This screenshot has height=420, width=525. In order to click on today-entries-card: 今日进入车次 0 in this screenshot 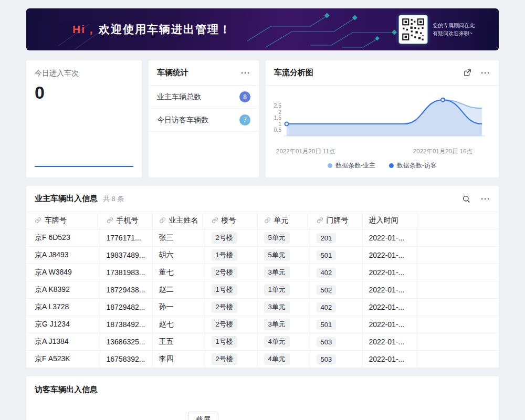, I will do `click(84, 119)`.